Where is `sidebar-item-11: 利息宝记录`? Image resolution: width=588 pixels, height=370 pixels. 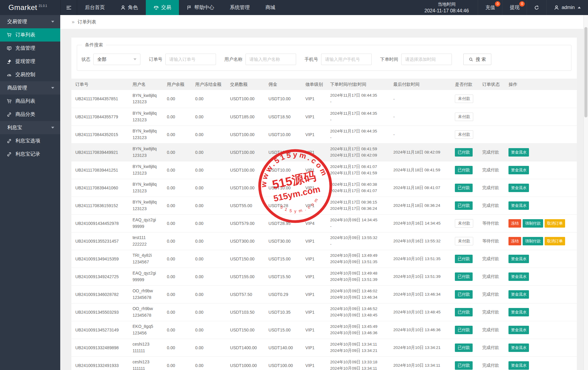
sidebar-item-11: 利息宝记录 is located at coordinates (30, 154).